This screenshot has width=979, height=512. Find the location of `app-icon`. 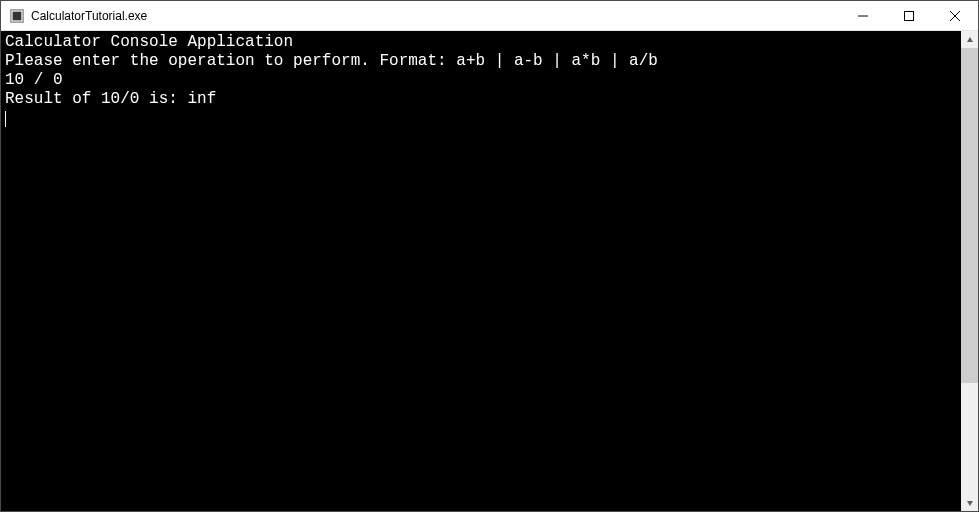

app-icon is located at coordinates (17, 16).